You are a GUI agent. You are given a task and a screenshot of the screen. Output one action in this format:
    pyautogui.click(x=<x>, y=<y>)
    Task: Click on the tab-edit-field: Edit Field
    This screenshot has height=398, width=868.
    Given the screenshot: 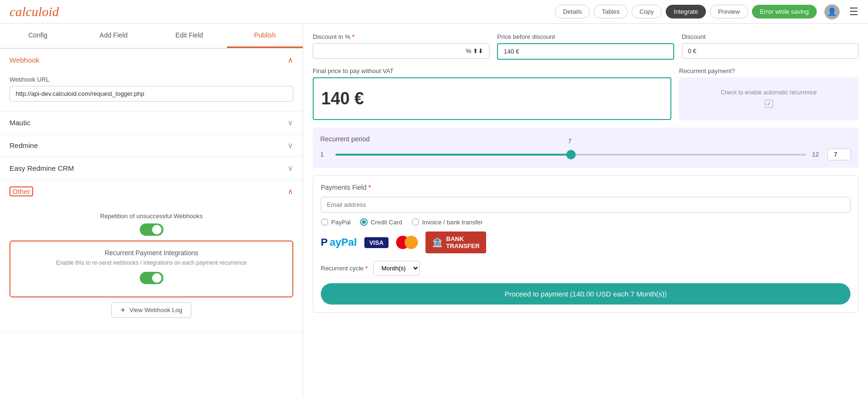 What is the action you would take?
    pyautogui.click(x=190, y=36)
    